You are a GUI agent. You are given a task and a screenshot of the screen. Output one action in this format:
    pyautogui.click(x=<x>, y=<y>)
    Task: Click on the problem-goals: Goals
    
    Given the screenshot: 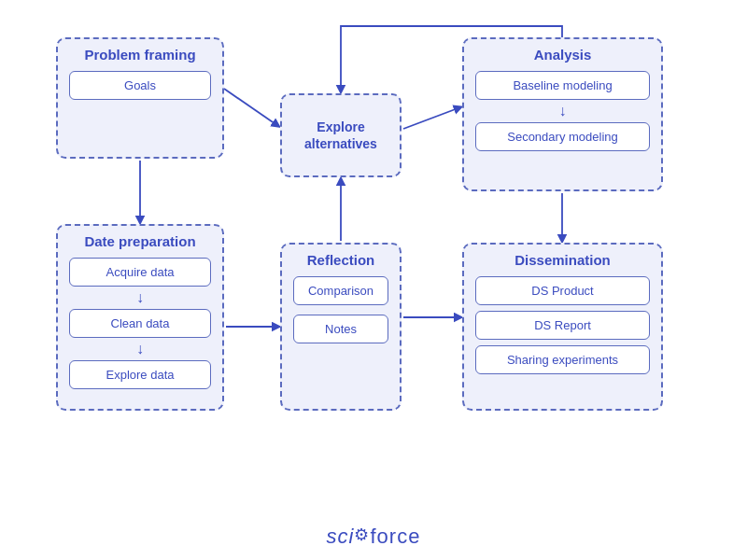 What is the action you would take?
    pyautogui.click(x=140, y=86)
    